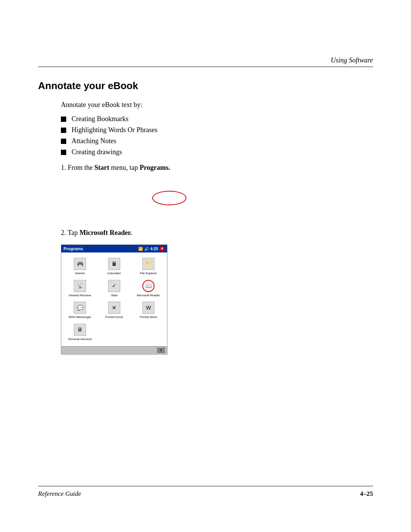 This screenshot has height=532, width=411. Describe the element at coordinates (114, 299) in the screenshot. I see `screenshot: Programs 📶 🔊 4:25 ✕ 🎮 Games` at that location.